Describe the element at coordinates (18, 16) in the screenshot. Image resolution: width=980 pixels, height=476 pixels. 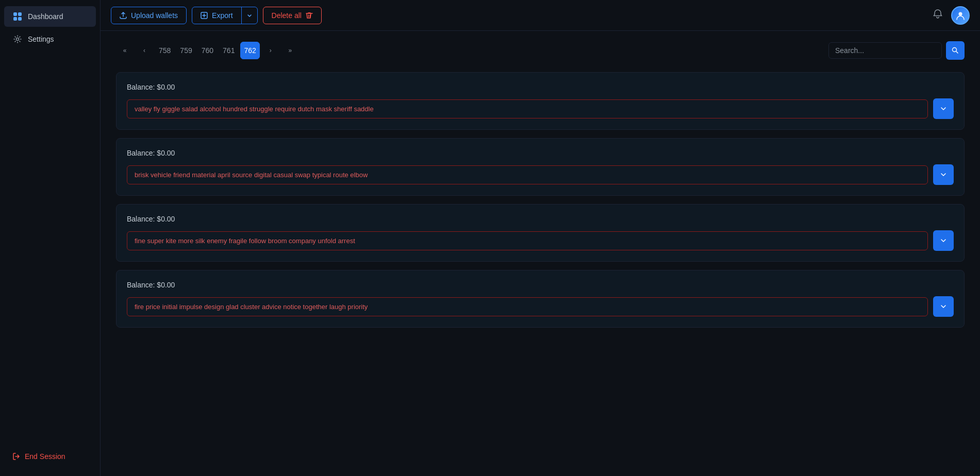
I see `dashboard-icon` at that location.